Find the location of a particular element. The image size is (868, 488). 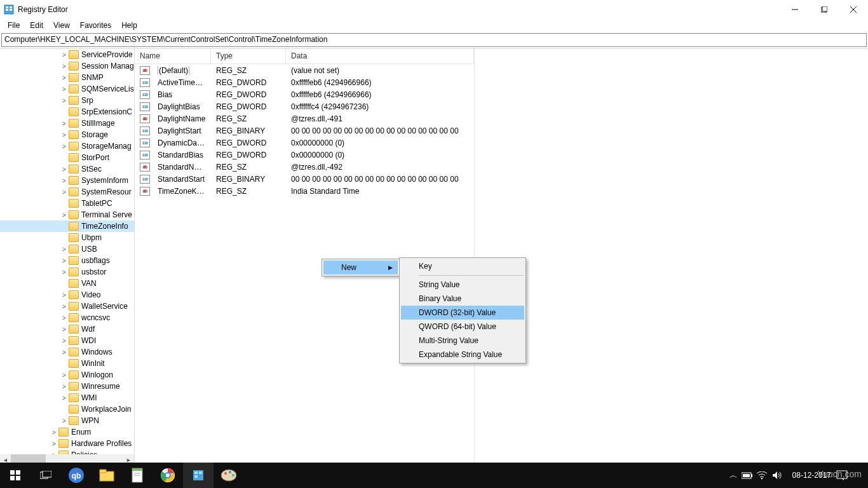

tree-item: >SQMServiceLis is located at coordinates (67, 89).